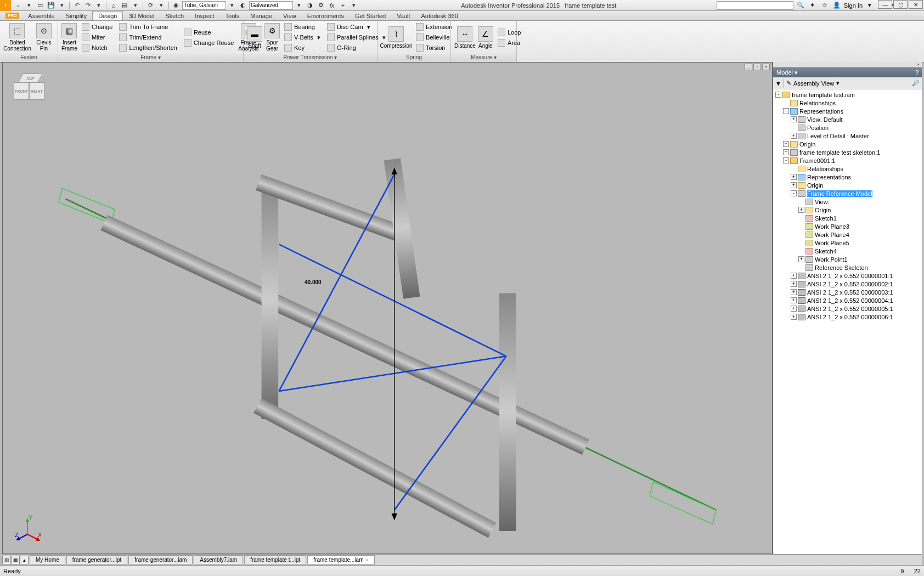 This screenshot has width=924, height=576. I want to click on save-icon: 💾, so click(51, 5).